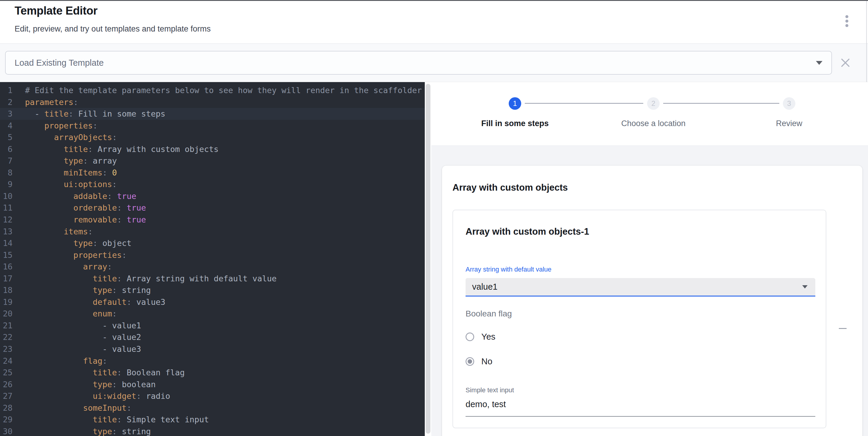 Image resolution: width=868 pixels, height=436 pixels. I want to click on code-text: title: Simple text input, so click(117, 420).